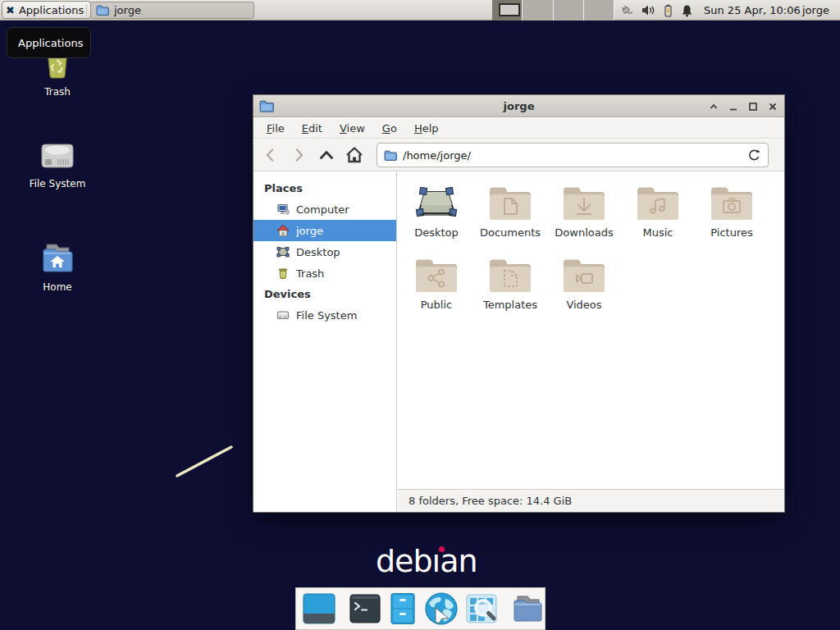 The width and height of the screenshot is (840, 630). I want to click on window-titlebar: jorge, so click(518, 107).